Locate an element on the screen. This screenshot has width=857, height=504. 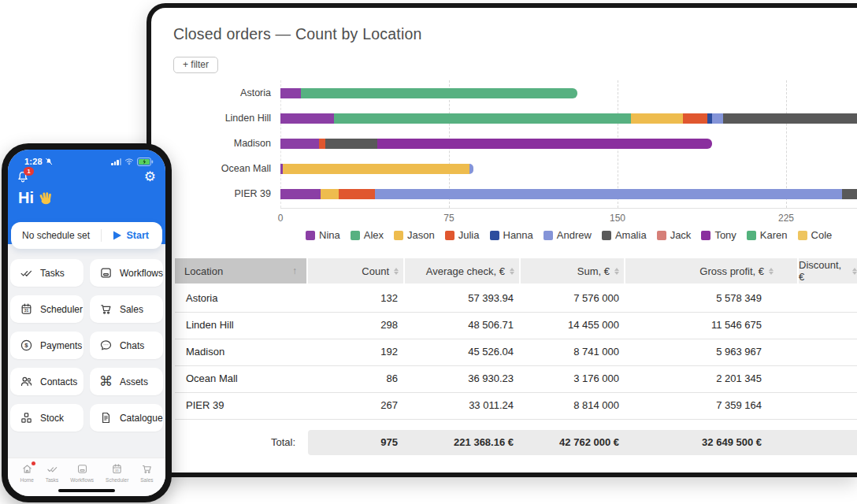
legend-label: Jack is located at coordinates (681, 235).